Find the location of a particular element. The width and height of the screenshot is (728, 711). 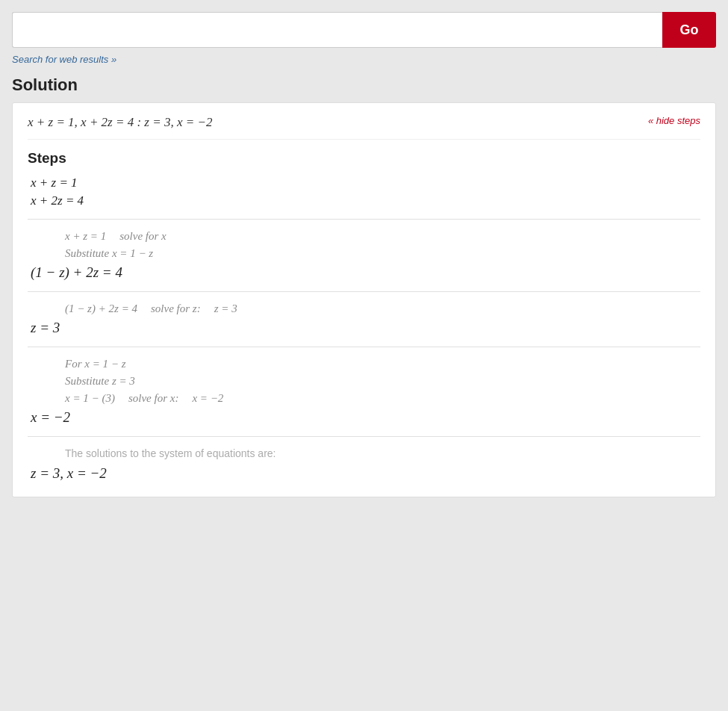

step-0-eq2: x + 2z = 4 is located at coordinates (364, 201).